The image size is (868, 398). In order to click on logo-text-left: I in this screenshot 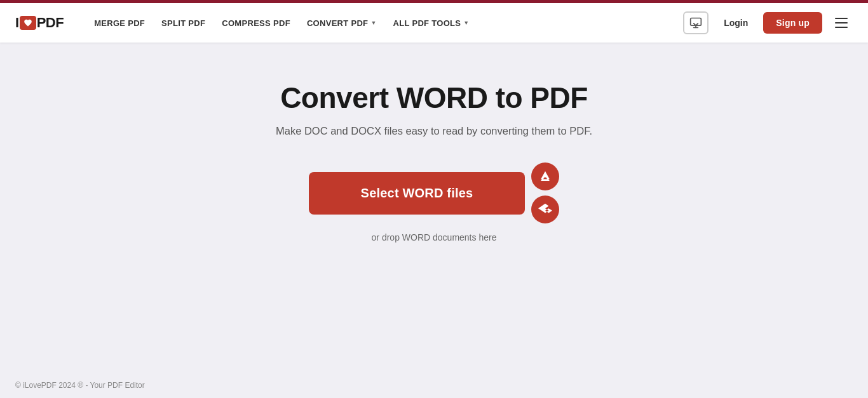, I will do `click(17, 23)`.